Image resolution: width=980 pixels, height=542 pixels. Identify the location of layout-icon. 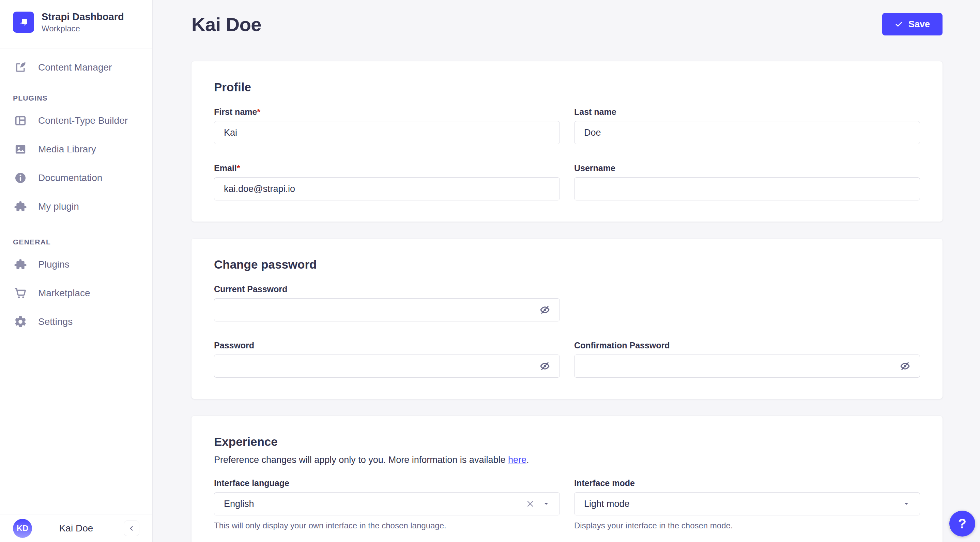
(21, 121).